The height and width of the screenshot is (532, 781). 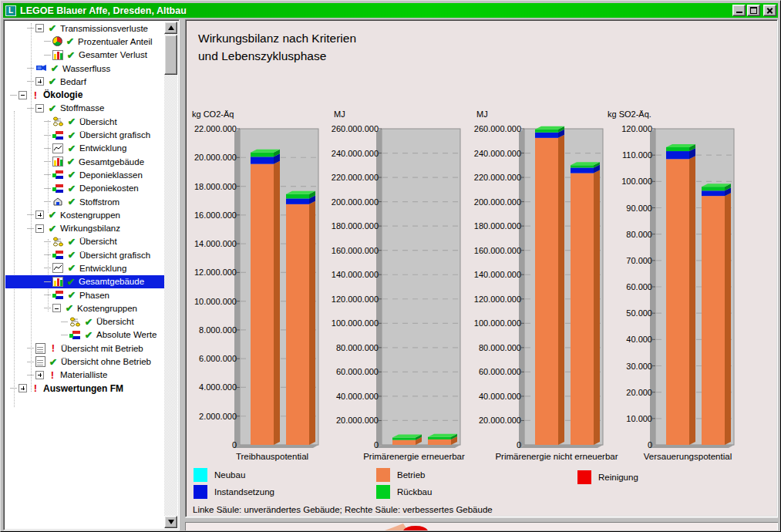 What do you see at coordinates (358, 396) in the screenshot?
I see `svg-text: 40.000.000` at bounding box center [358, 396].